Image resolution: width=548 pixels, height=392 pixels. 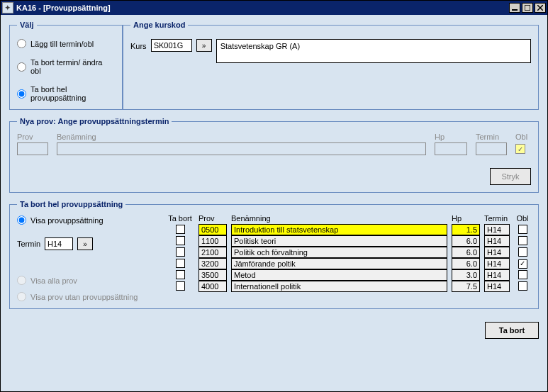 I want to click on radio-visa-input, so click(x=21, y=220).